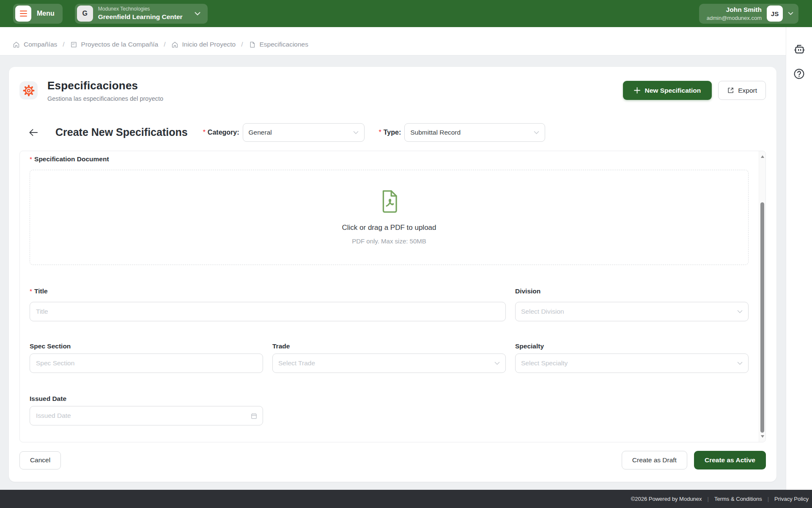 The height and width of the screenshot is (508, 812). Describe the element at coordinates (799, 258) in the screenshot. I see `right-icon-rail` at that location.